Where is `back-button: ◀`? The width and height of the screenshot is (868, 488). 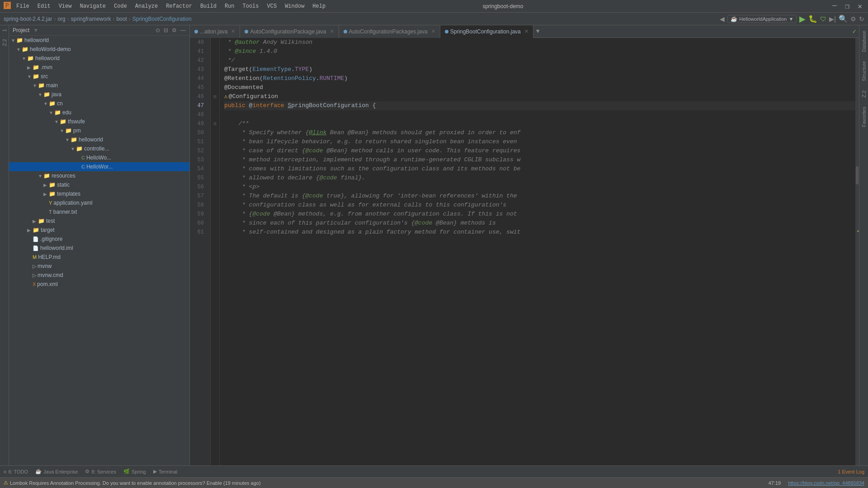
back-button: ◀ is located at coordinates (722, 19).